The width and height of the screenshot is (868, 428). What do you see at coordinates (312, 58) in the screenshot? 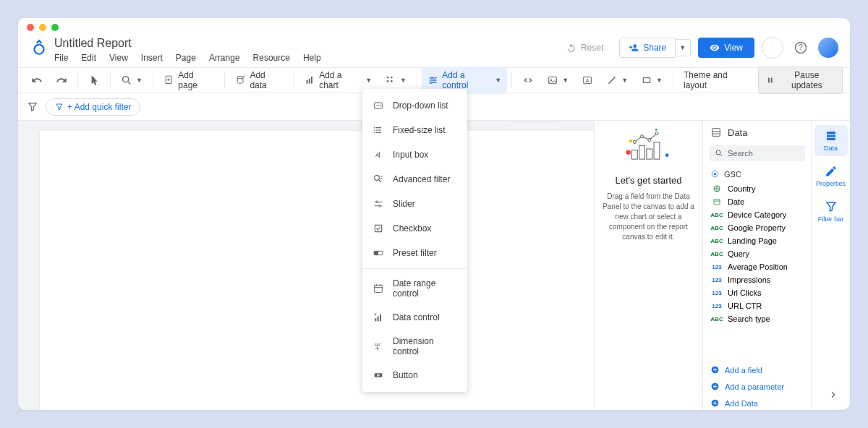
I see `menu-help: Help` at bounding box center [312, 58].